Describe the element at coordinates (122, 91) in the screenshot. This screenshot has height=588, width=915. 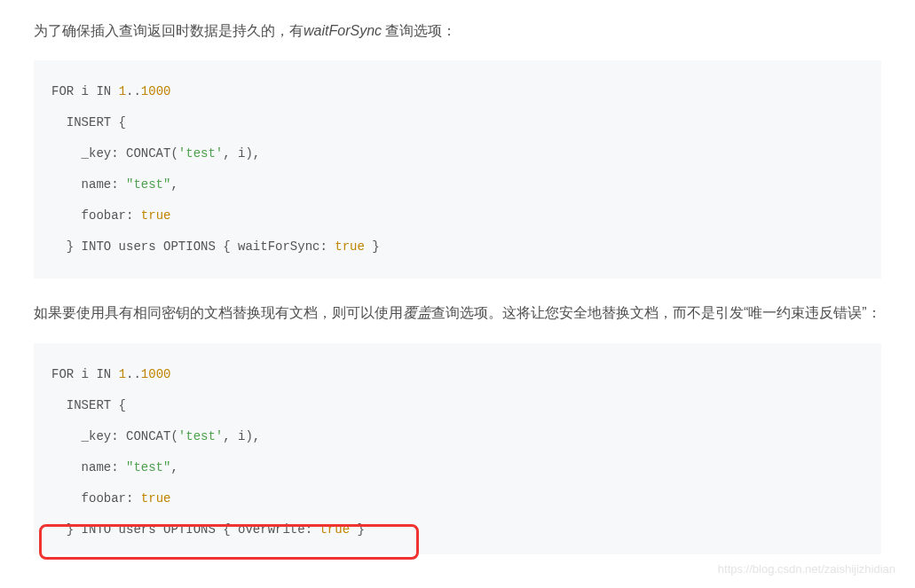
I see `code1-line1-num1: 1` at that location.